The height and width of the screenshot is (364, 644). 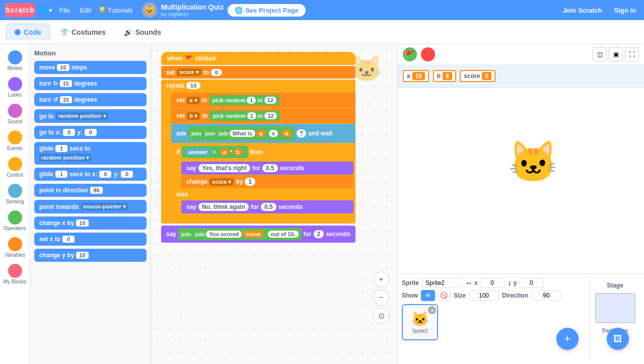 I want to click on stage-fullscreen-button: ⛶, so click(x=632, y=54).